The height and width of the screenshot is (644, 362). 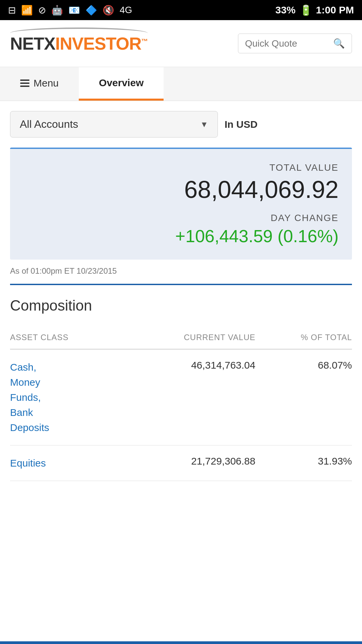 I want to click on tab-menu: Menu, so click(x=40, y=84).